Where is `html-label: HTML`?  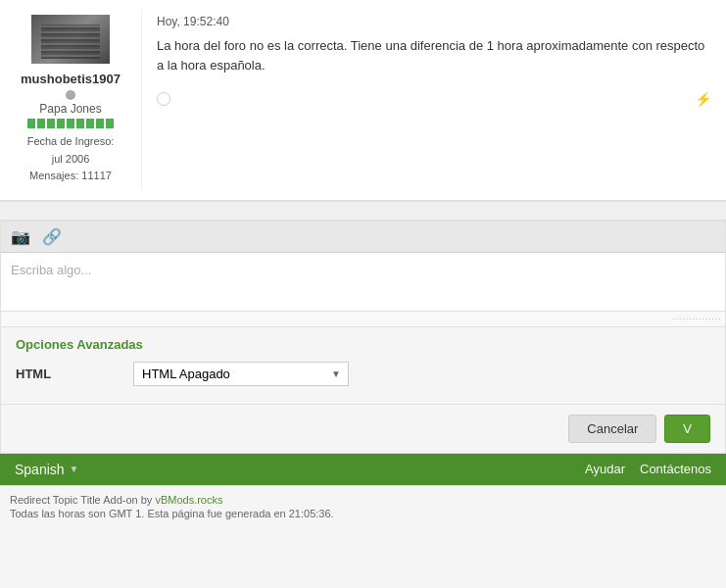 html-label: HTML is located at coordinates (74, 374).